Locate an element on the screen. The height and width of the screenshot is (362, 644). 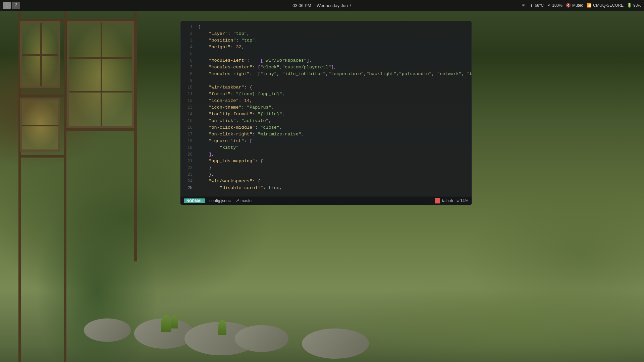
workspace-2: 2 is located at coordinates (16, 5).